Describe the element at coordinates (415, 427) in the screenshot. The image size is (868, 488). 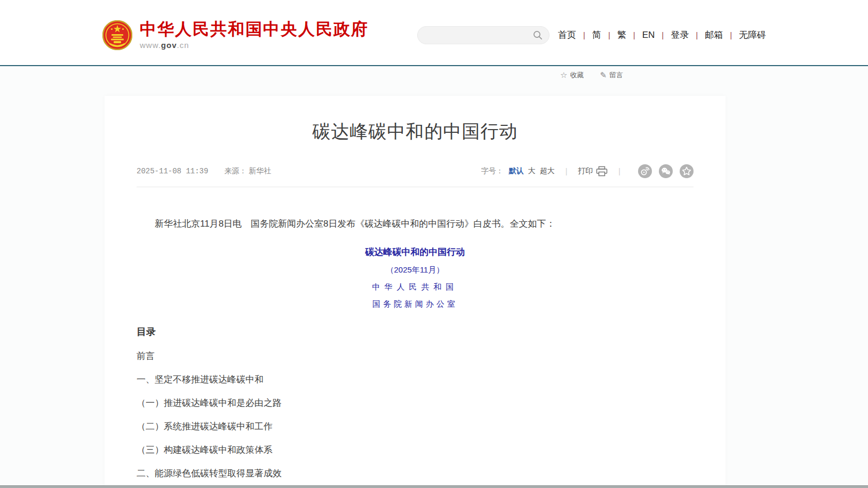
I see `toc-item: （二）系统推进碳达峰碳中和工作` at that location.